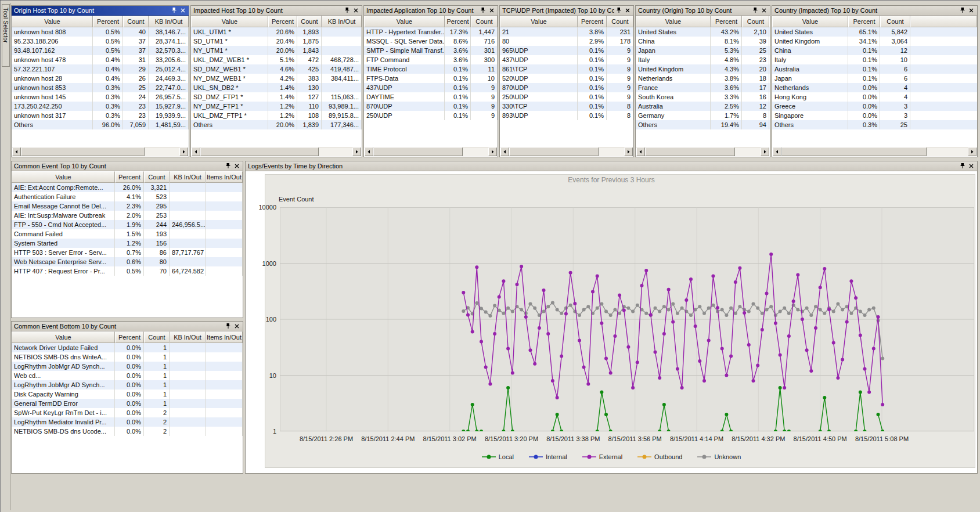  I want to click on panel-titlebar: Logs/Events by Time by Direction, so click(611, 166).